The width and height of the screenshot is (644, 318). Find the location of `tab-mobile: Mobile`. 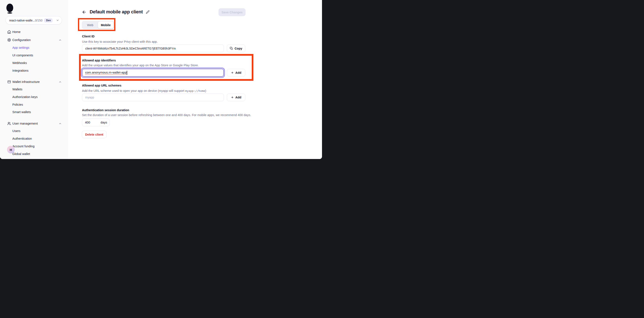

tab-mobile: Mobile is located at coordinates (106, 25).